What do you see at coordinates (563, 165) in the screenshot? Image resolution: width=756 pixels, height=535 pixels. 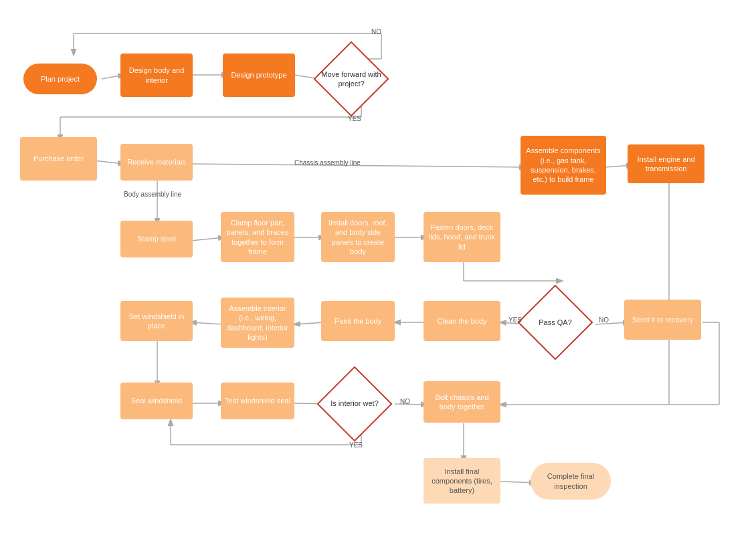 I see `assemble-components-node: Assemble components (i.e., gas tank, sus…` at bounding box center [563, 165].